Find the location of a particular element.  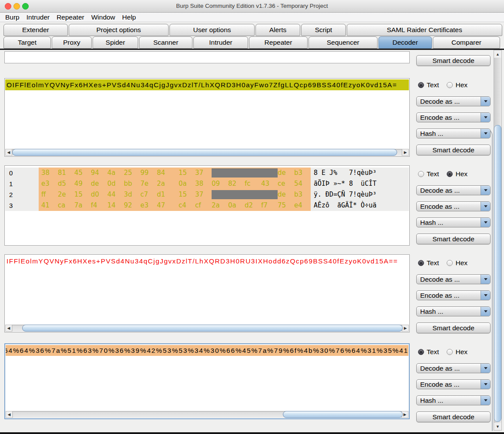

hex-byte: 49 is located at coordinates (83, 184).